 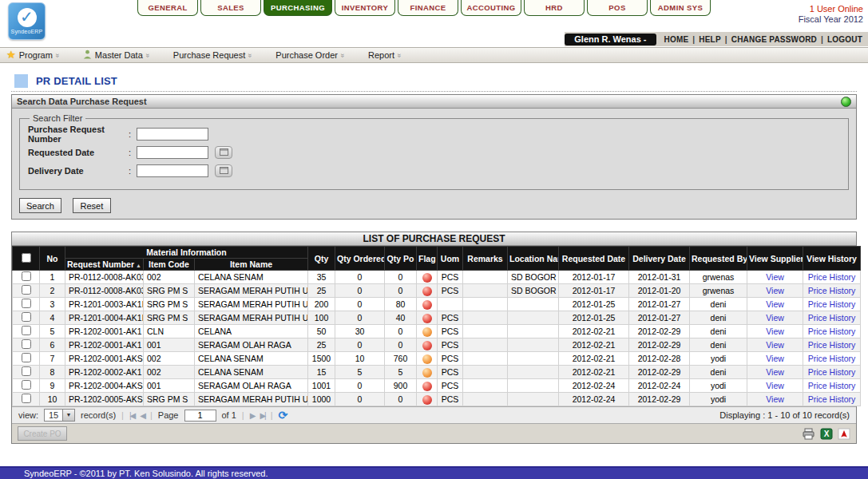 I want to click on col-flag: Flag, so click(x=427, y=259).